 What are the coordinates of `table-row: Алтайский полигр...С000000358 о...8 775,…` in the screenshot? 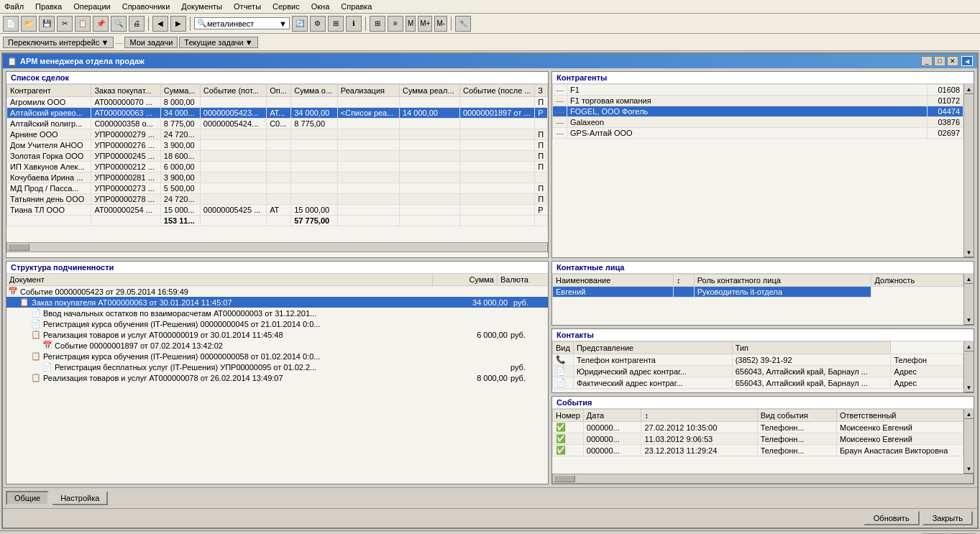 It's located at (278, 124).